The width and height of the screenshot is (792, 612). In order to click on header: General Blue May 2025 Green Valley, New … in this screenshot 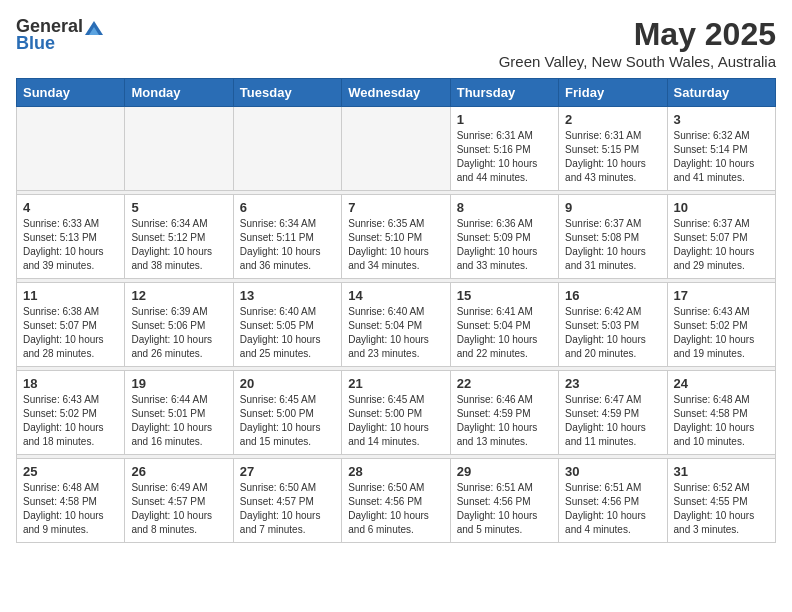, I will do `click(396, 43)`.